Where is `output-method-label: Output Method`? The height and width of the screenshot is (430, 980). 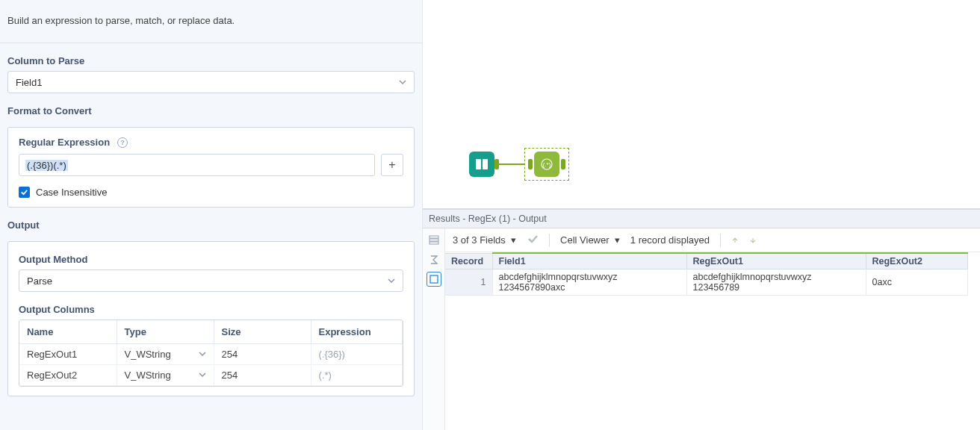 output-method-label: Output Method is located at coordinates (211, 260).